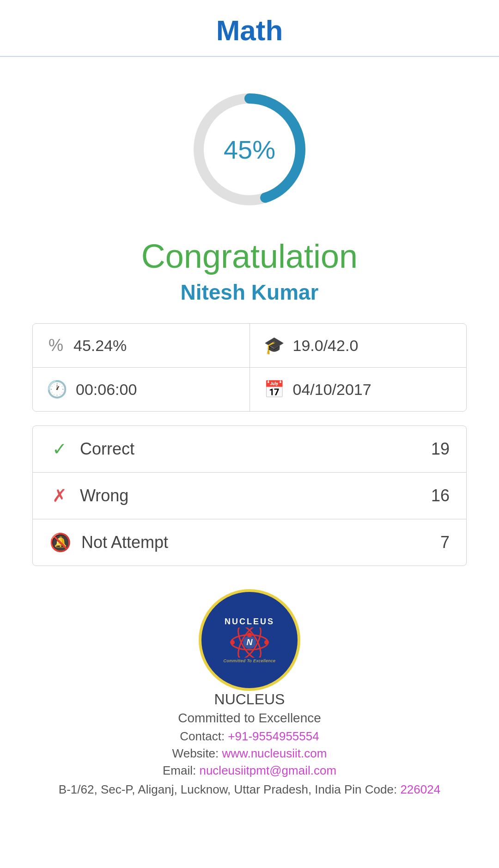 The image size is (499, 868). I want to click on page-title: Math, so click(250, 31).